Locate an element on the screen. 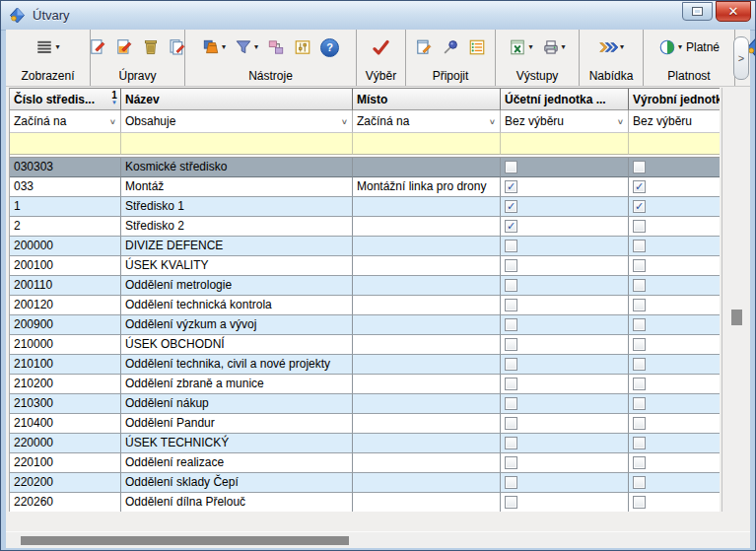  table-row: 210000ÚSEK OBCHODNÍ is located at coordinates (365, 345).